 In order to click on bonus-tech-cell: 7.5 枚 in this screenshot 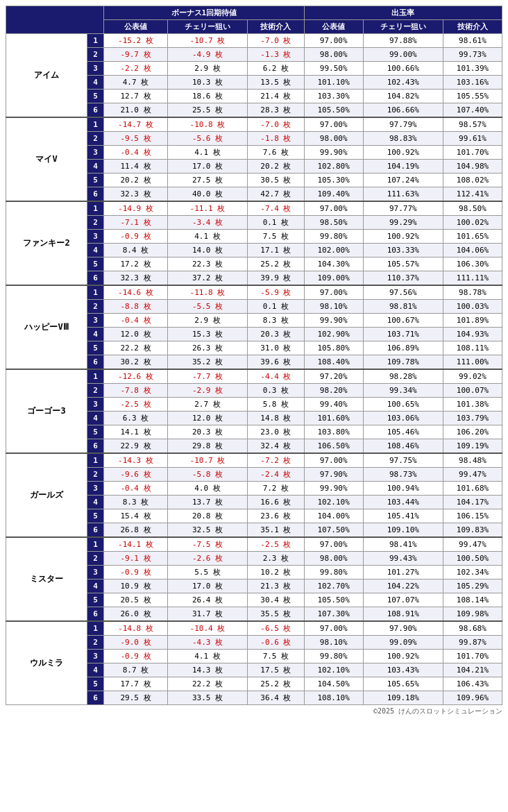, I will do `click(276, 237)`.